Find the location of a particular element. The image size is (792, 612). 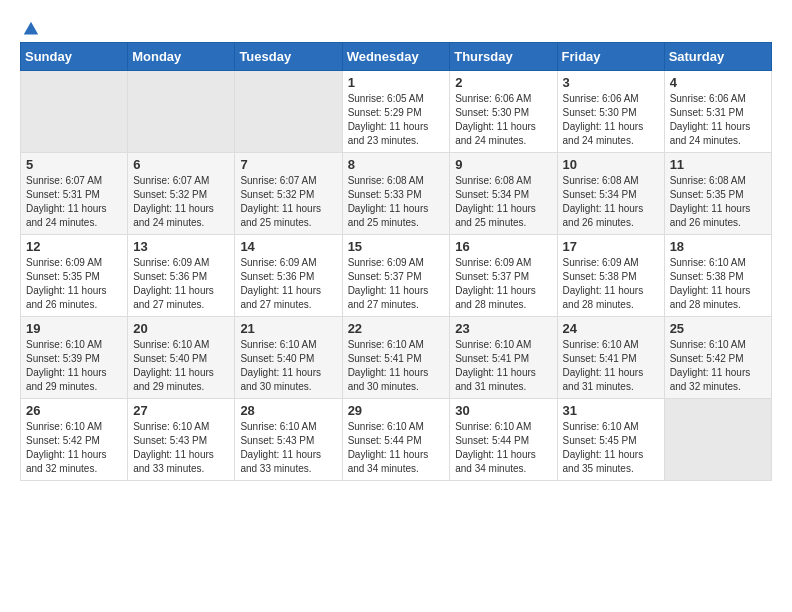

day-number: 13 is located at coordinates (181, 246).